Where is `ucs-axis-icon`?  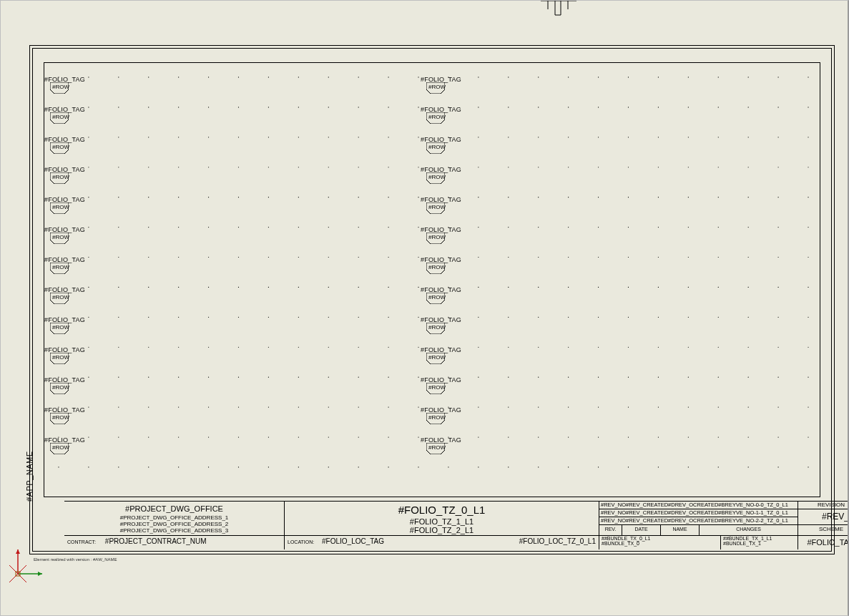 ucs-axis-icon is located at coordinates (26, 565).